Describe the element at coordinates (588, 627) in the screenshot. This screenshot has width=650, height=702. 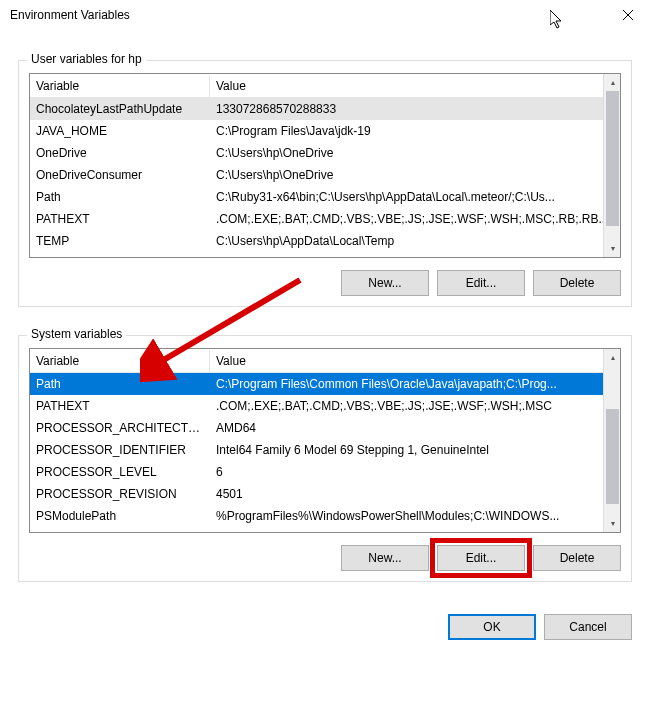
I see `cancel-button: Cancel` at that location.